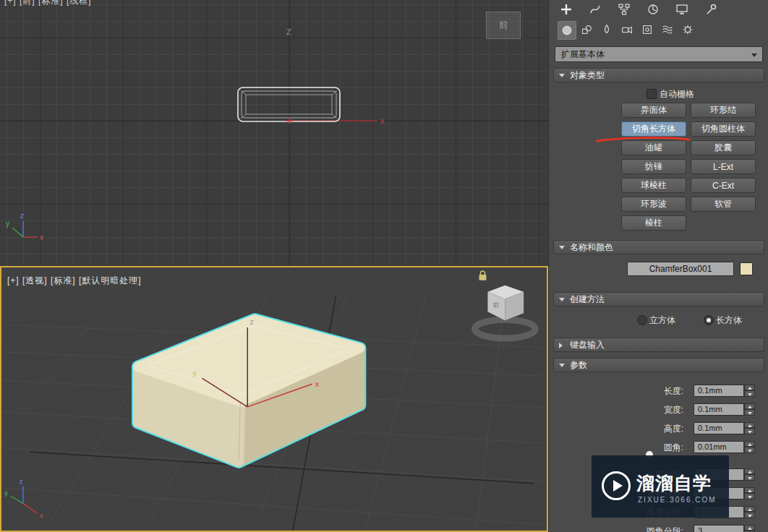  Describe the element at coordinates (688, 30) in the screenshot. I see `systems-icon` at that location.